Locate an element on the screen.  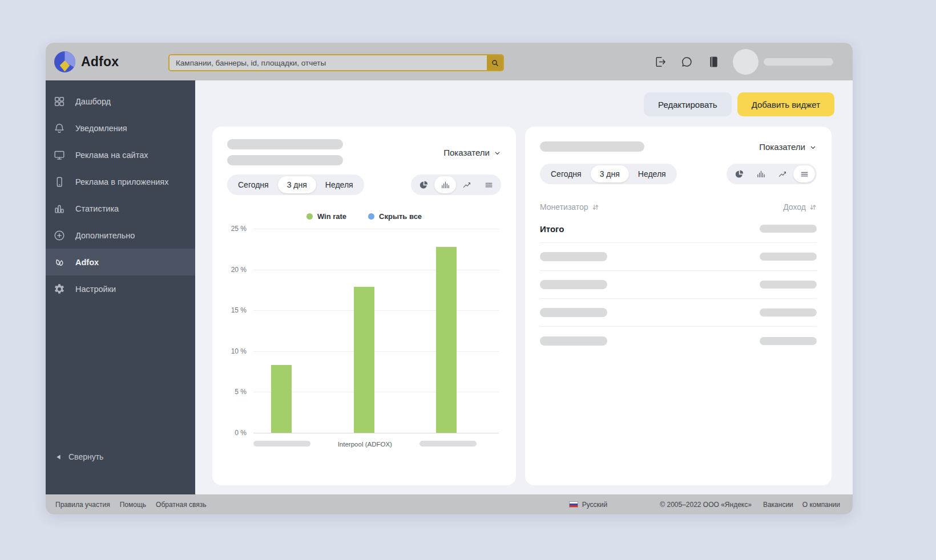
language-selector: Русский is located at coordinates (588, 505).